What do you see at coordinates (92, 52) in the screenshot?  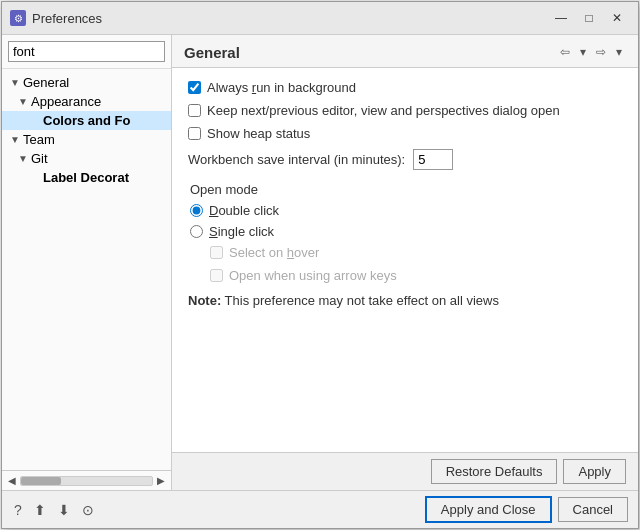 I see `search-input` at bounding box center [92, 52].